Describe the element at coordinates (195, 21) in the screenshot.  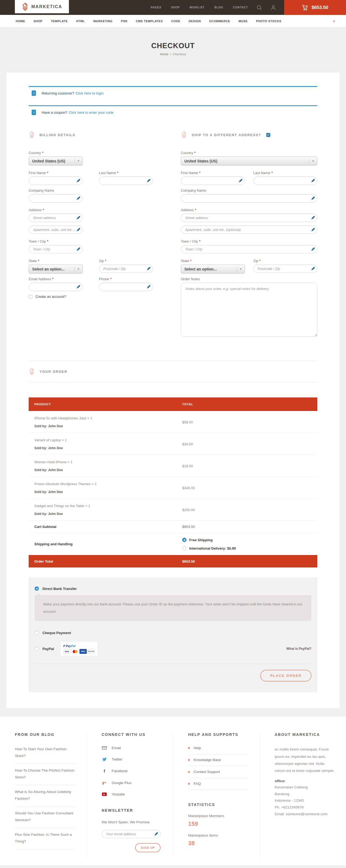
I see `nav-item-design: DESIGN` at that location.